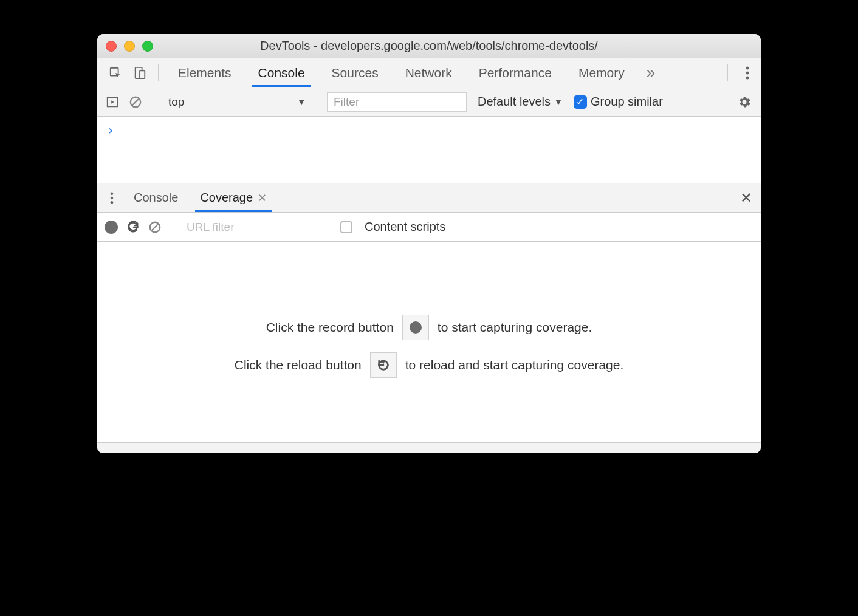 The width and height of the screenshot is (858, 616). Describe the element at coordinates (651, 73) in the screenshot. I see `tabs-overflow-button: »` at that location.